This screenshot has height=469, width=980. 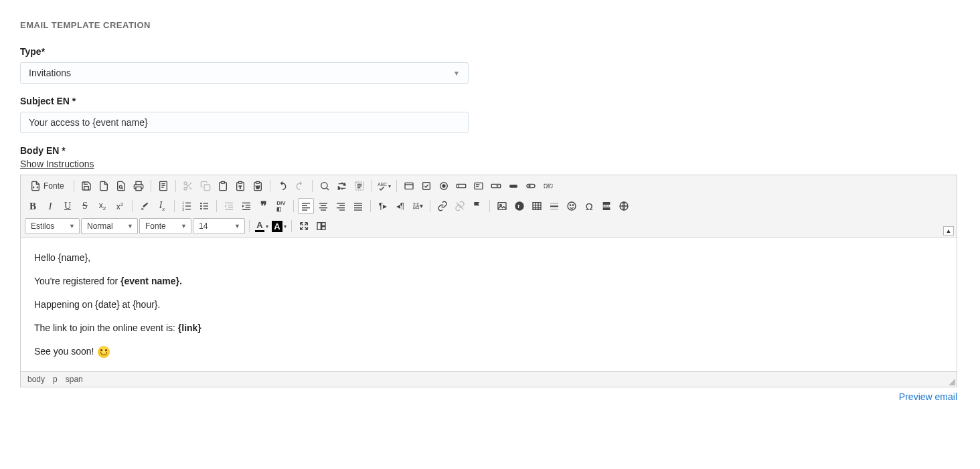 I want to click on smiley-icon, so click(x=572, y=206).